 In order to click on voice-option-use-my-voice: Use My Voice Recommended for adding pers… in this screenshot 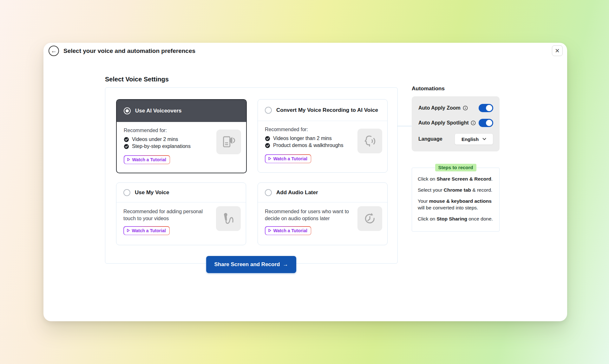, I will do `click(181, 214)`.